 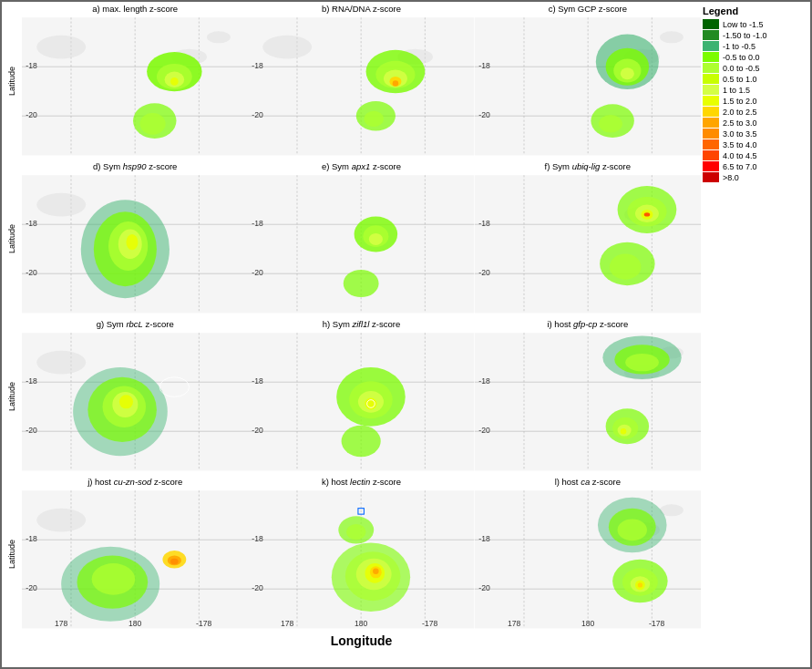 What do you see at coordinates (361, 80) in the screenshot?
I see `plot-b: b) RNA/DNA z-score` at bounding box center [361, 80].